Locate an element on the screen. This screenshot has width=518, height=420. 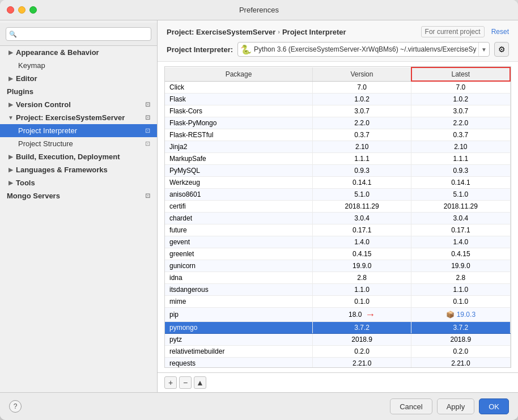
package-cell: Flask-RESTful is located at coordinates (239, 135).